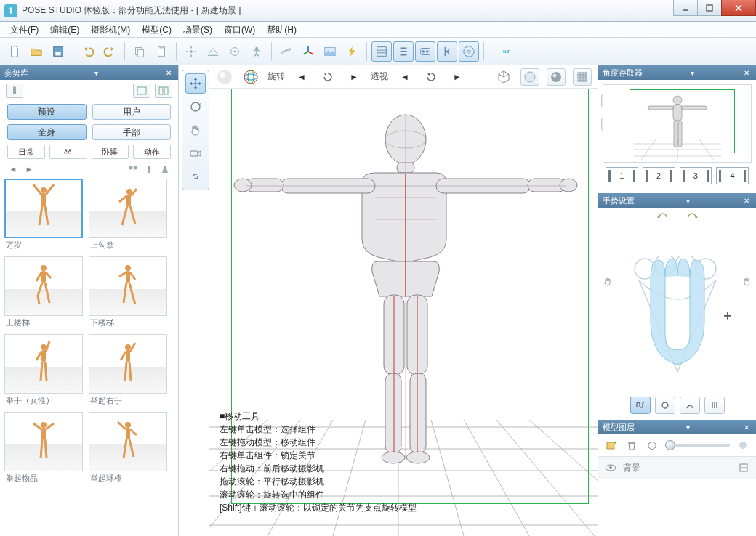  Describe the element at coordinates (611, 445) in the screenshot. I see `add-layer-icon: +` at that location.